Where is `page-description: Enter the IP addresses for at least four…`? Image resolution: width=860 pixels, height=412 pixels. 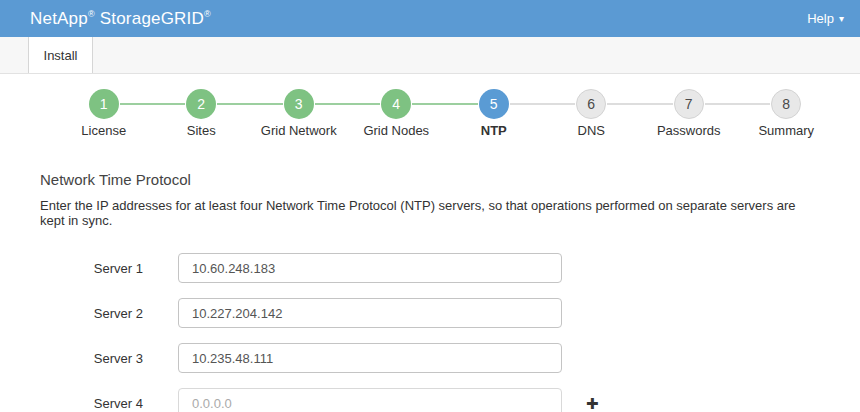
page-description: Enter the IP addresses for at least four… is located at coordinates (430, 213).